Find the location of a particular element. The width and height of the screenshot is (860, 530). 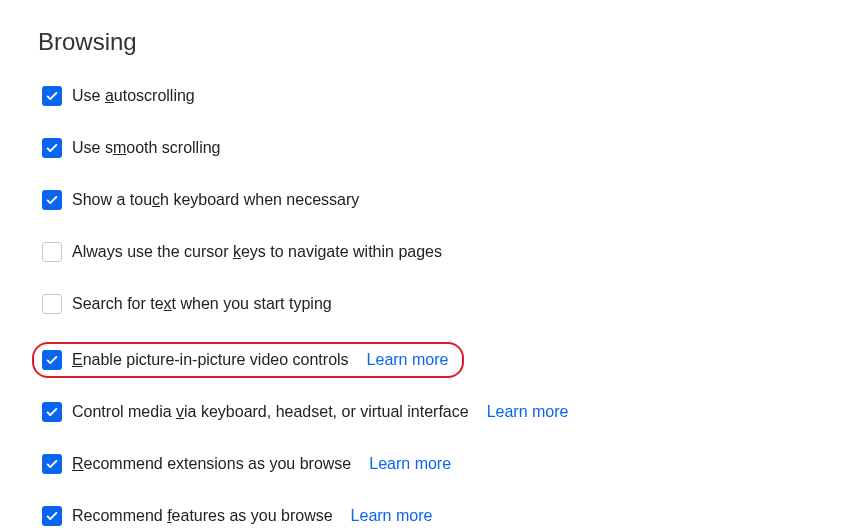

checkbox-media-control is located at coordinates (52, 412).